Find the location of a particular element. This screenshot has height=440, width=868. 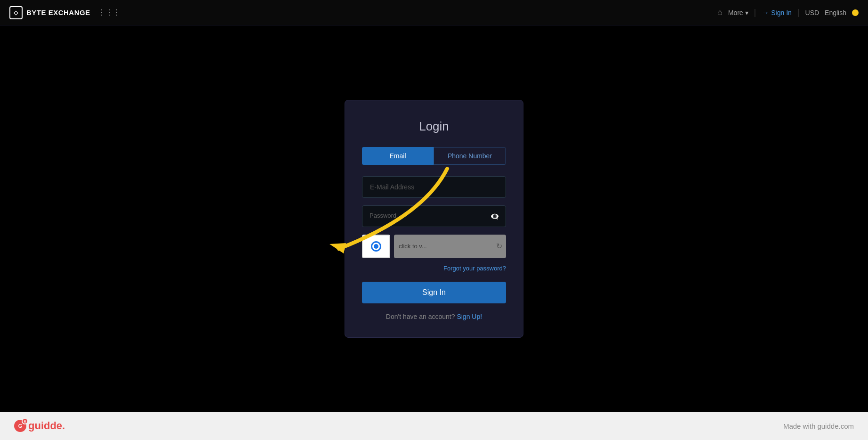

email-input is located at coordinates (434, 187).